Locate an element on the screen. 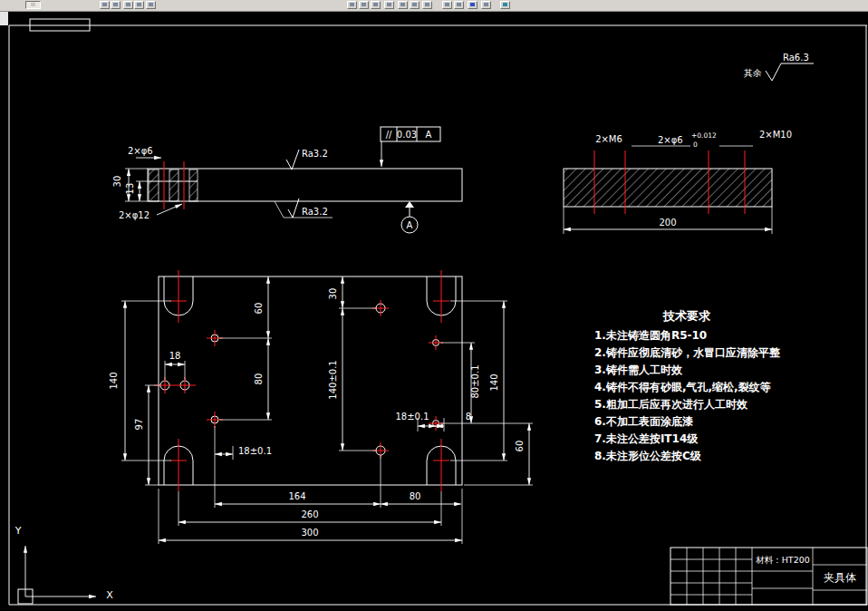 The width and height of the screenshot is (868, 611). ra-top: Ra3.2 is located at coordinates (315, 154).